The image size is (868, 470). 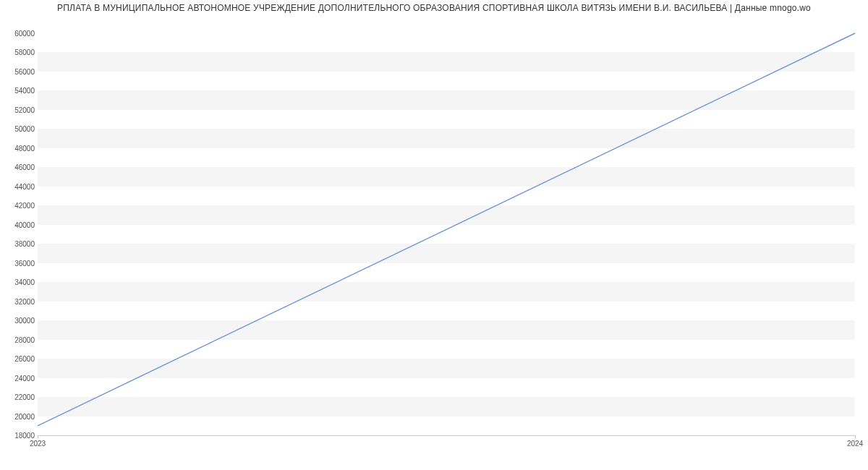 What do you see at coordinates (434, 7) in the screenshot?
I see `chart-title: РПЛАТА В МУНИЦИПАЛЬНОЕ АВТОНОМНОЕ УЧРЕЖД…` at bounding box center [434, 7].